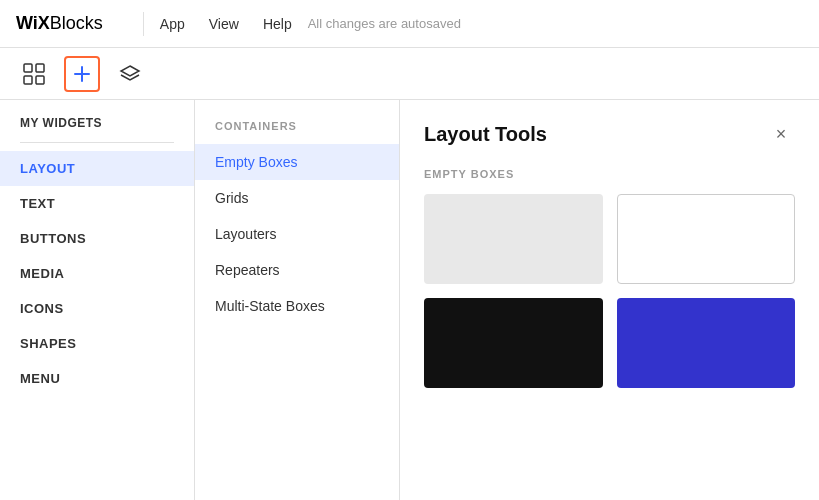 The image size is (819, 500). I want to click on plus-icon, so click(82, 74).